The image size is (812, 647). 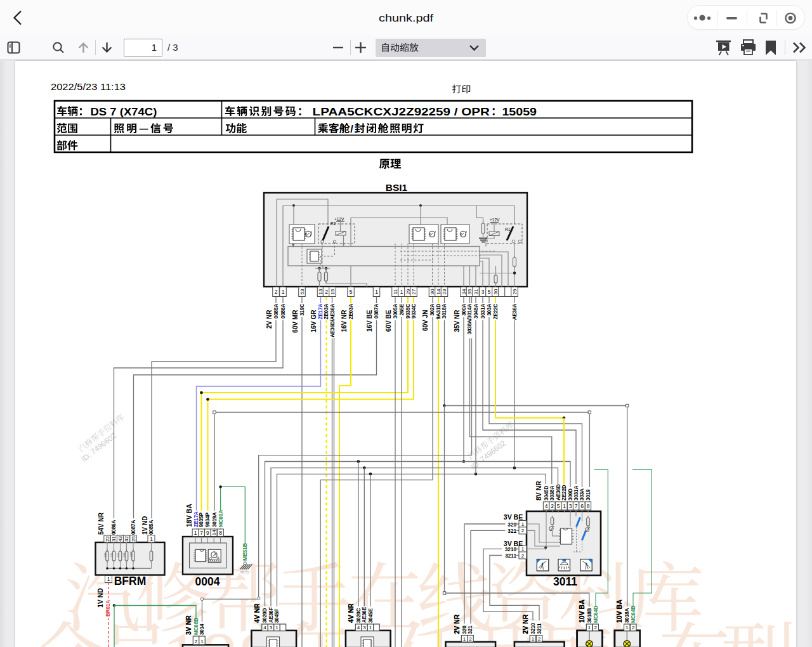 I want to click on svg-text: ZE22D, so click(x=565, y=492).